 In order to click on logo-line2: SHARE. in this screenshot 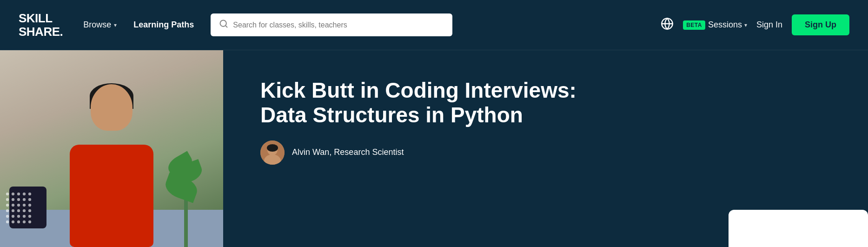, I will do `click(41, 32)`.